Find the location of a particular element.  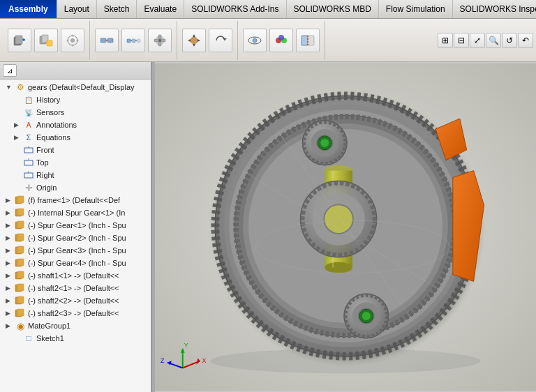

orient-view-button: ⊞ is located at coordinates (445, 40).